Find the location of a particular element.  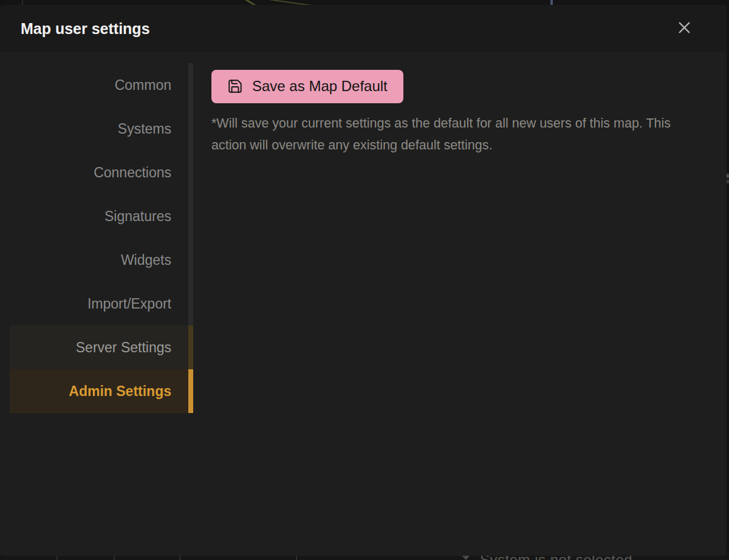

nav-item-server-settings: Server Settings is located at coordinates (101, 347).